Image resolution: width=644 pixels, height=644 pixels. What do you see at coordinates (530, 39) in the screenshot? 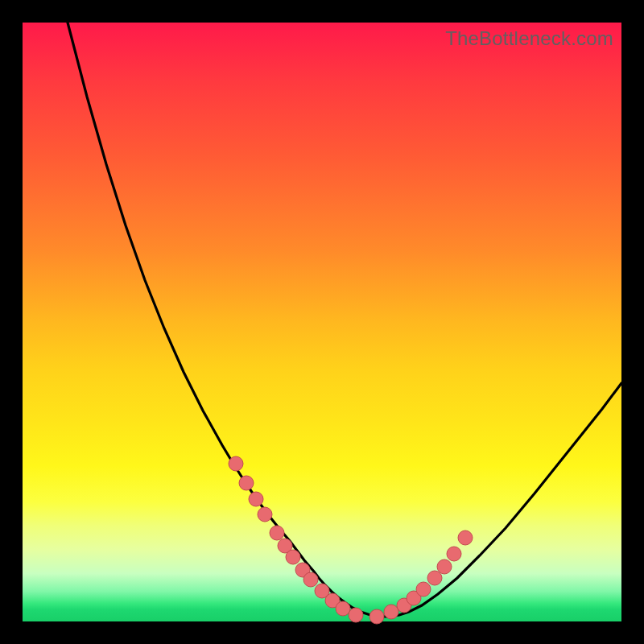
I see `watermark-text: TheBottleneck.com` at bounding box center [530, 39].